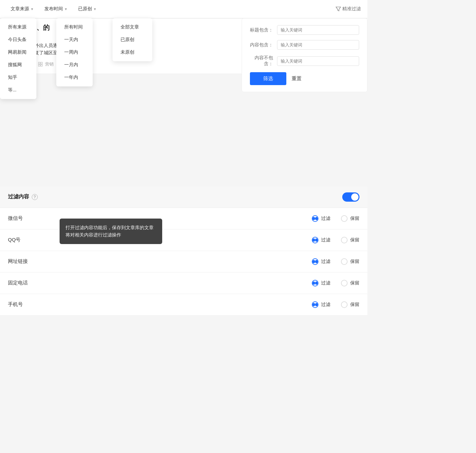  What do you see at coordinates (32, 9) in the screenshot?
I see `source-arrow-icon: ▼` at bounding box center [32, 9].